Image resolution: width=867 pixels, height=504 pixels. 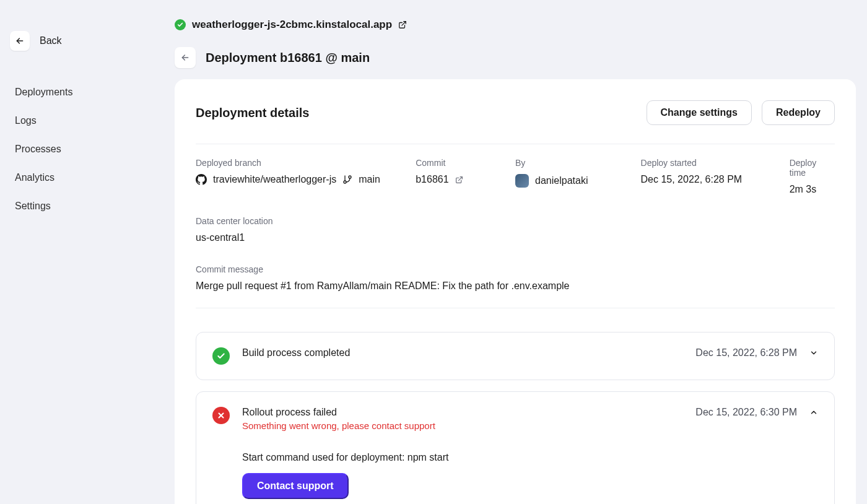 I want to click on commit-message-value: Merge pull request #1 from RamyAllam/mai…, so click(x=515, y=286).